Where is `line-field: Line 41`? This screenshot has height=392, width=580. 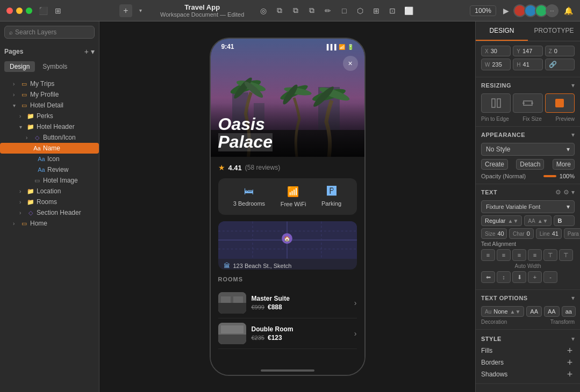 line-field: Line 41 is located at coordinates (549, 234).